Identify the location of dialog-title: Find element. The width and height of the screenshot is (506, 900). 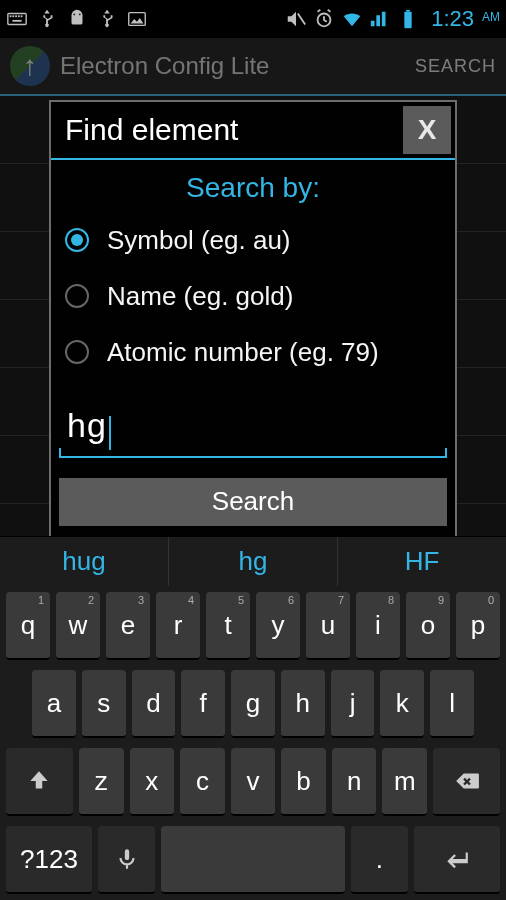
(227, 130).